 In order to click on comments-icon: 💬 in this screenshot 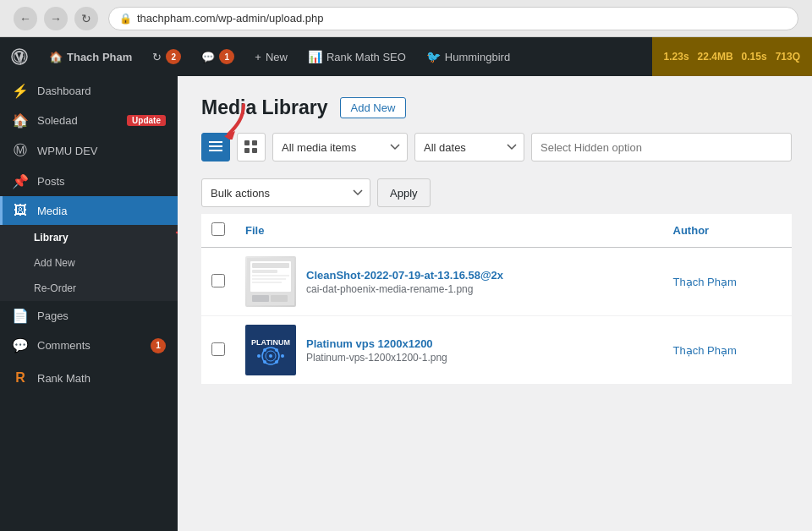, I will do `click(208, 57)`.